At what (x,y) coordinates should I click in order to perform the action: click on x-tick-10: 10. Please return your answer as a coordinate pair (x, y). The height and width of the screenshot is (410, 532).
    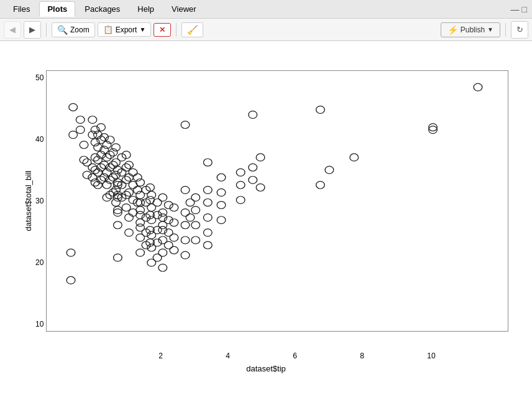
    Looking at the image, I should click on (431, 356).